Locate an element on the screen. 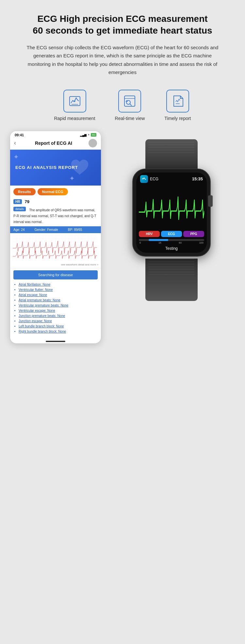 The image size is (245, 644). testing-label: Testing is located at coordinates (172, 249).